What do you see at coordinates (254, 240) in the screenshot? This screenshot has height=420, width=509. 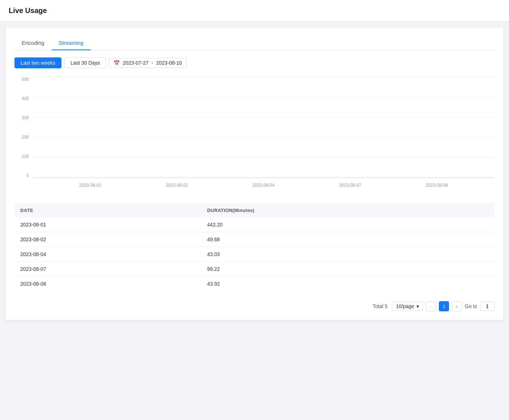 I see `table-row: 2023-08-0249.68` at bounding box center [254, 240].